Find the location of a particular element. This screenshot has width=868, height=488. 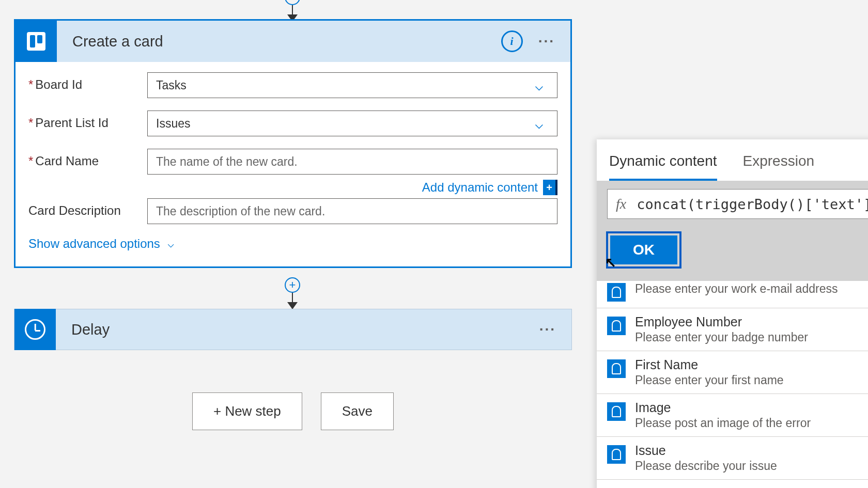

board-id-label: *Board Id is located at coordinates (88, 82).